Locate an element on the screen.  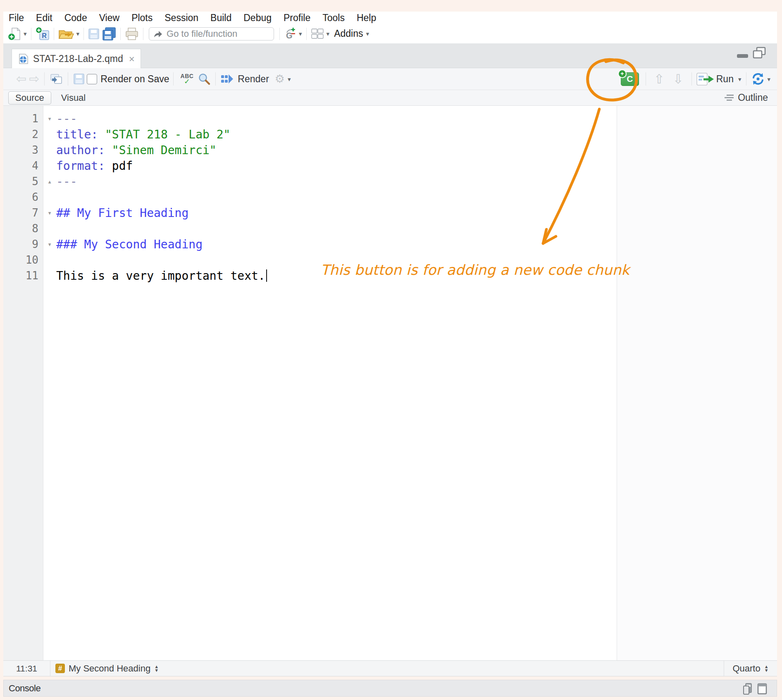
code-token: pdf is located at coordinates (122, 166).